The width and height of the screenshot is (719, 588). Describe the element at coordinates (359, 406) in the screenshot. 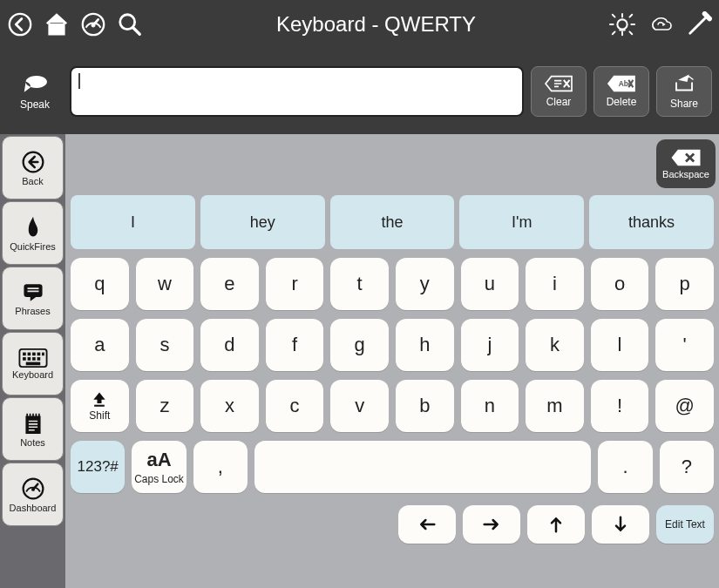

I see `key-v: v` at that location.